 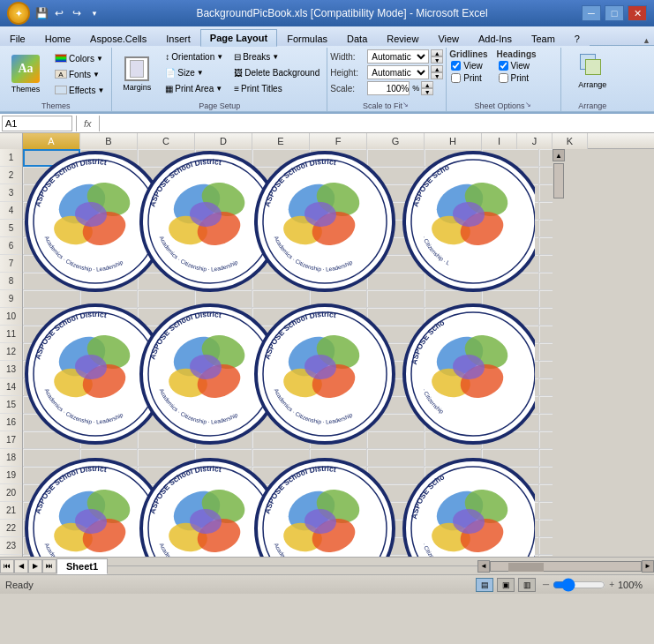 What do you see at coordinates (566, 566) in the screenshot?
I see `horizontal-scrollbar: ◄ ►` at bounding box center [566, 566].